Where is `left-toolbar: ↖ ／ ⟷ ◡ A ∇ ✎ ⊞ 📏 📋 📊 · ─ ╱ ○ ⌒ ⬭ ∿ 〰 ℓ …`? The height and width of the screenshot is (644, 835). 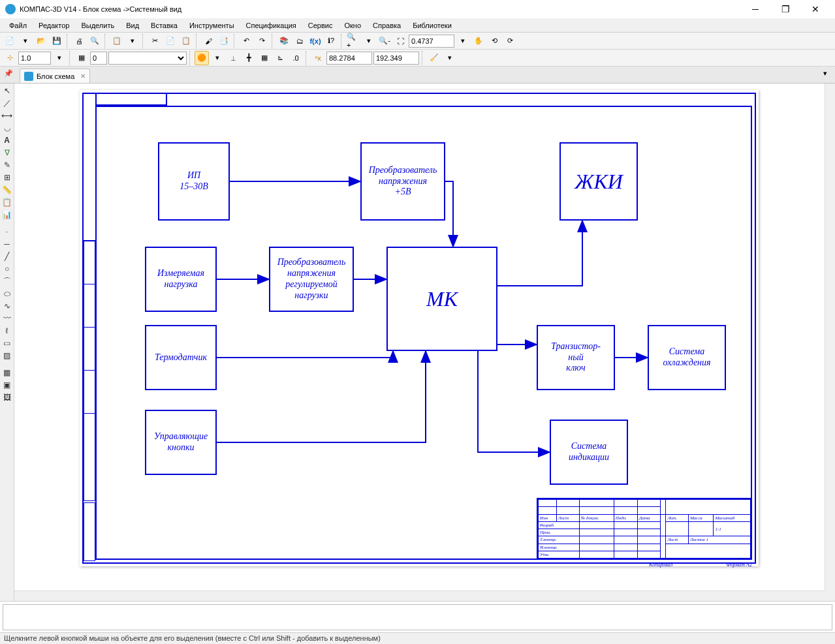
left-toolbar: ↖ ／ ⟷ ◡ A ∇ ✎ ⊞ 📏 📋 📊 · ─ ╱ ○ ⌒ ⬭ ∿ 〰 ℓ … is located at coordinates (7, 342).